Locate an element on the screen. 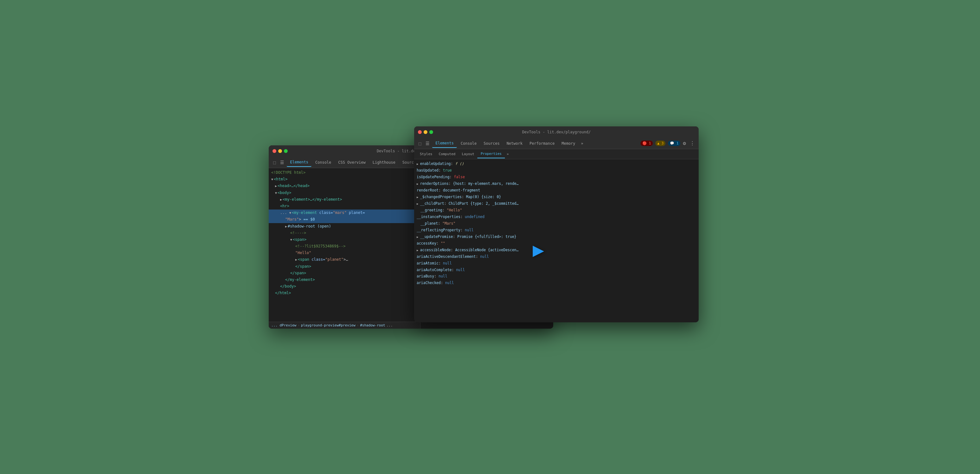 The image size is (980, 474). prop-line: isUpdatePending: false is located at coordinates (556, 177).